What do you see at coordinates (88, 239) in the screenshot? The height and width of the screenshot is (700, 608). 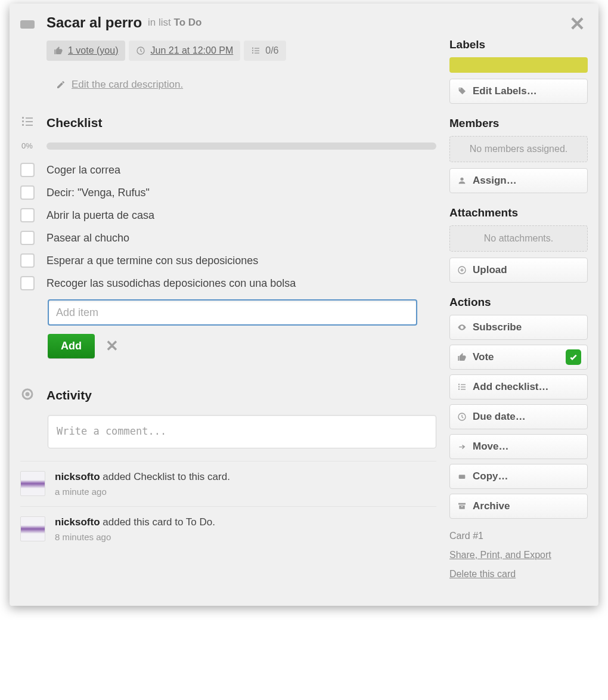 I see `checklist-item-label: Pasear al chucho` at bounding box center [88, 239].